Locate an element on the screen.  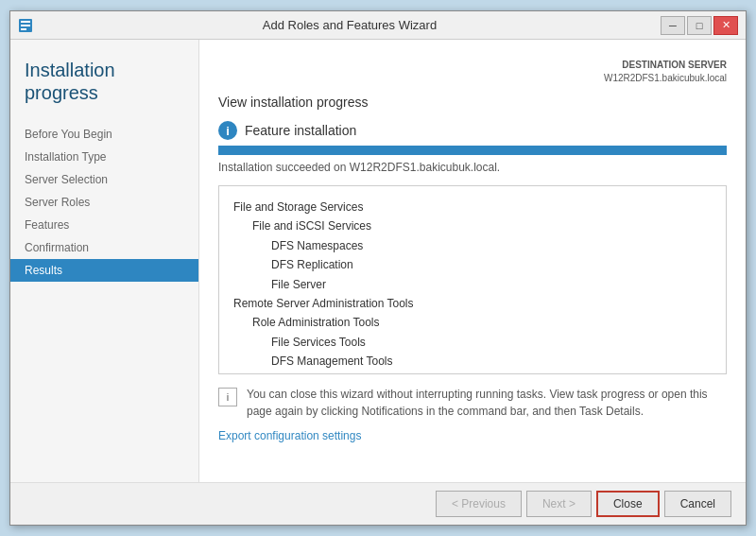
export-link: Export configuration settings is located at coordinates (472, 436).